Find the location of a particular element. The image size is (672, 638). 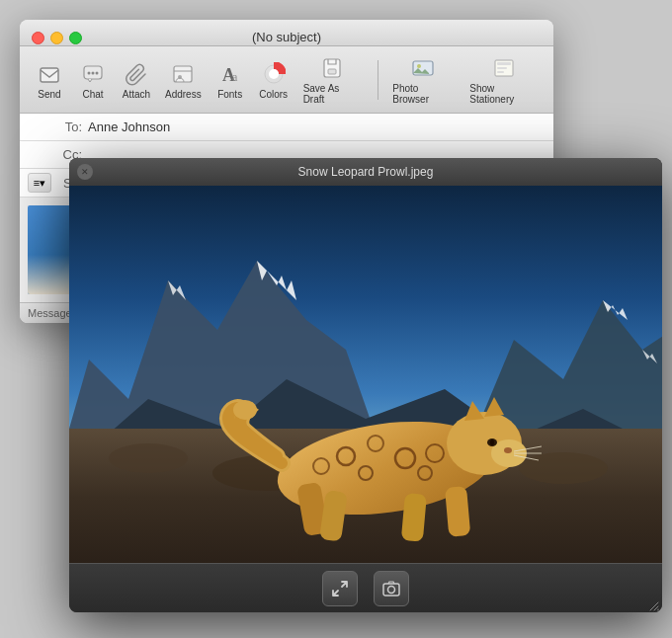

close-button is located at coordinates (38, 38).